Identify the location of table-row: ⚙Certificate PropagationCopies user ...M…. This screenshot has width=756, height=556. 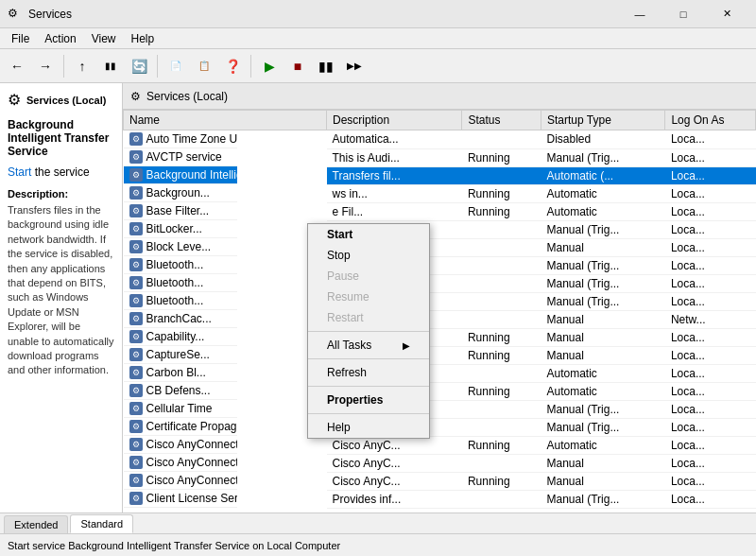
(440, 427).